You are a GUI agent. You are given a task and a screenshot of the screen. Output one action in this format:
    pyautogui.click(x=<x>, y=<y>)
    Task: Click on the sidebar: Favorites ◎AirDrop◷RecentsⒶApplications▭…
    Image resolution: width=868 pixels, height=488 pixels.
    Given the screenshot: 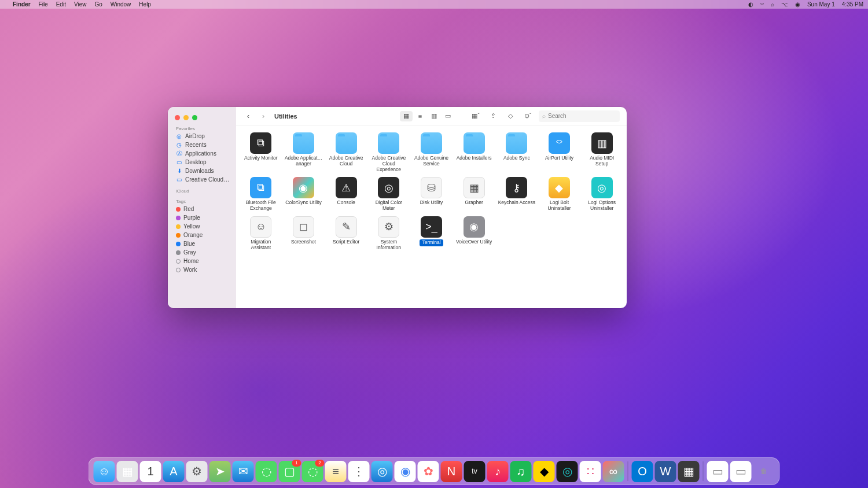 What is the action you would take?
    pyautogui.click(x=202, y=208)
    